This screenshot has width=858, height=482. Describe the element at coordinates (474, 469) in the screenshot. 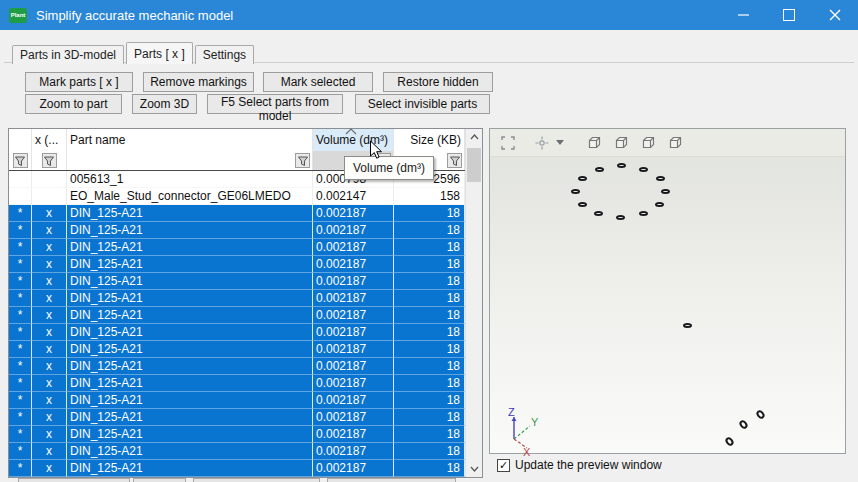

I see `scroll-down-button` at that location.